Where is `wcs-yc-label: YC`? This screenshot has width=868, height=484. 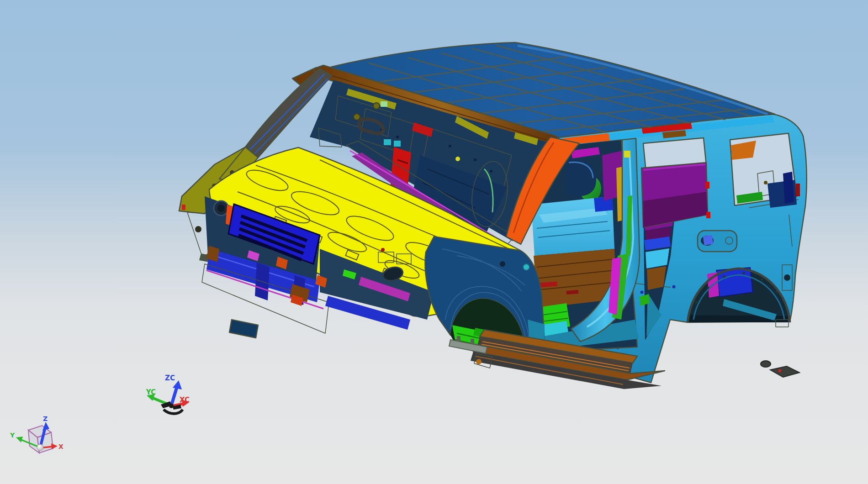 wcs-yc-label: YC is located at coordinates (151, 392).